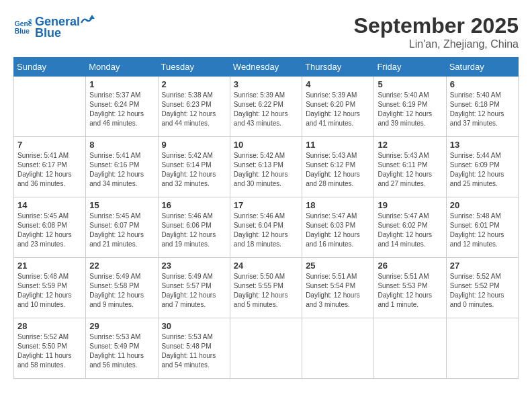 The image size is (532, 411). Describe the element at coordinates (482, 145) in the screenshot. I see `day-number: 13` at that location.